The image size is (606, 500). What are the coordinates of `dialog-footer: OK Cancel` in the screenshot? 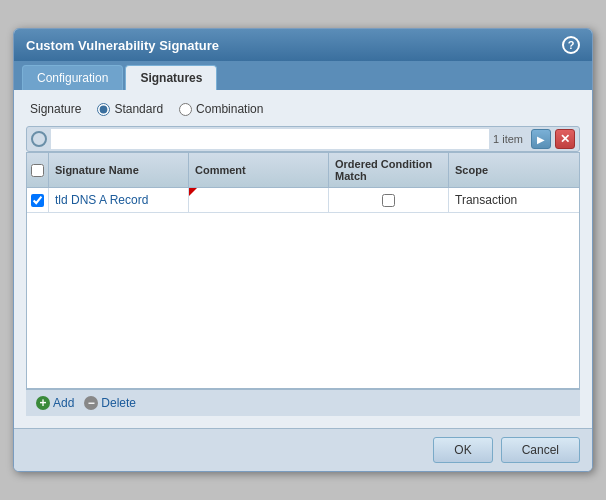 It's located at (303, 450).